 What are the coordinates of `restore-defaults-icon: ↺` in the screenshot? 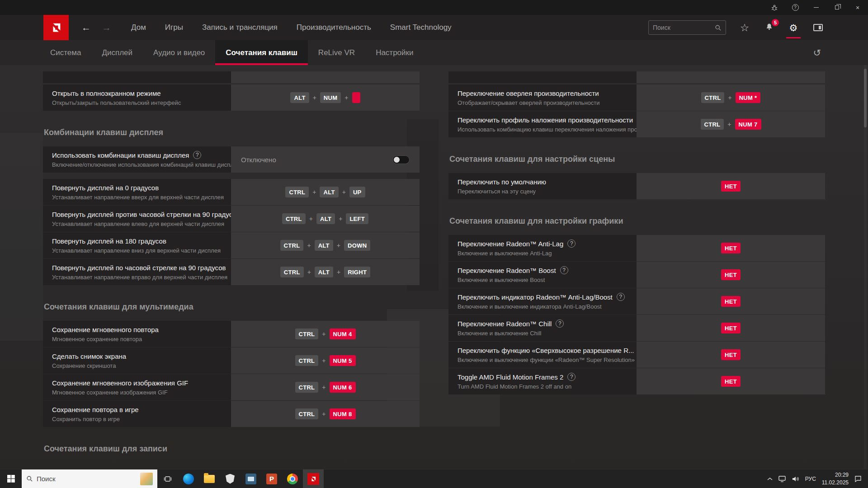 It's located at (817, 52).